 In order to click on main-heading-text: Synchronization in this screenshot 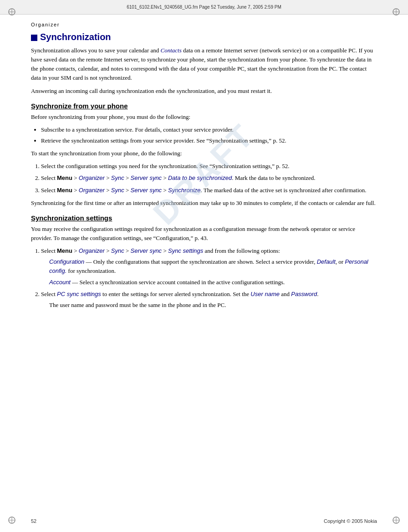, I will do `click(76, 37)`.